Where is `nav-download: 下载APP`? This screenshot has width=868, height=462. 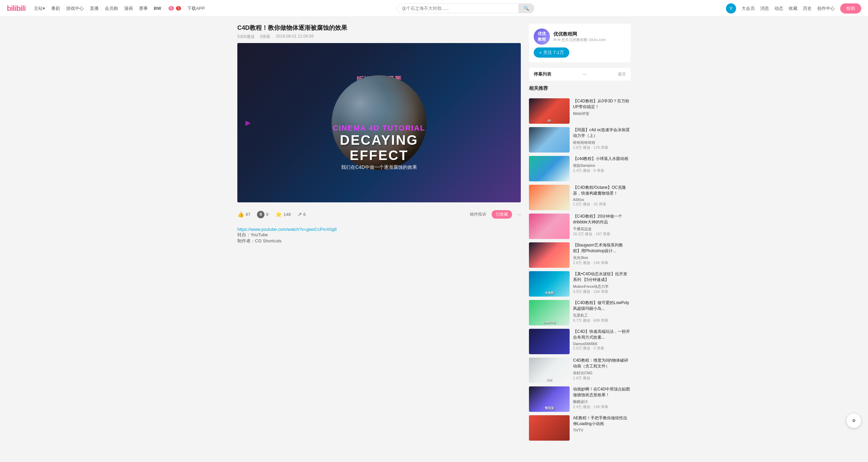
nav-download: 下载APP is located at coordinates (196, 8).